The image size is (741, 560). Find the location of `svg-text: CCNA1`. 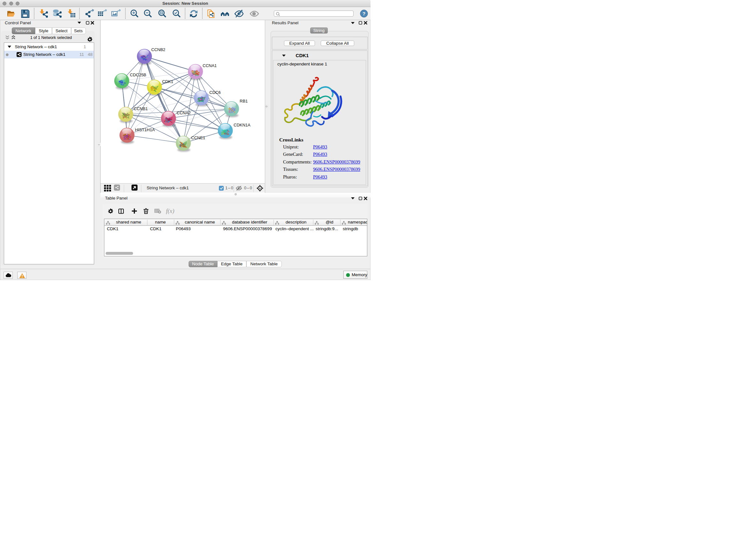

svg-text: CCNA1 is located at coordinates (210, 66).